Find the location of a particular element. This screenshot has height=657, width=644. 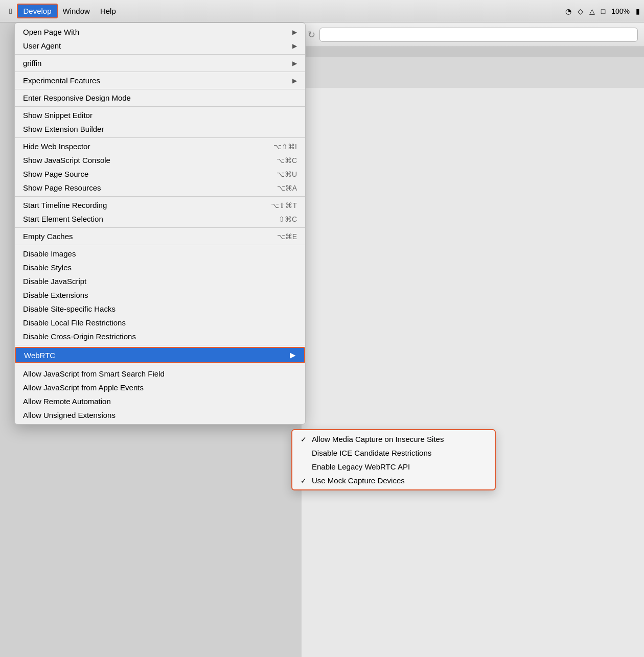

disable-local-file-restrictions-label: Disable Local File Restrictions is located at coordinates (75, 323).